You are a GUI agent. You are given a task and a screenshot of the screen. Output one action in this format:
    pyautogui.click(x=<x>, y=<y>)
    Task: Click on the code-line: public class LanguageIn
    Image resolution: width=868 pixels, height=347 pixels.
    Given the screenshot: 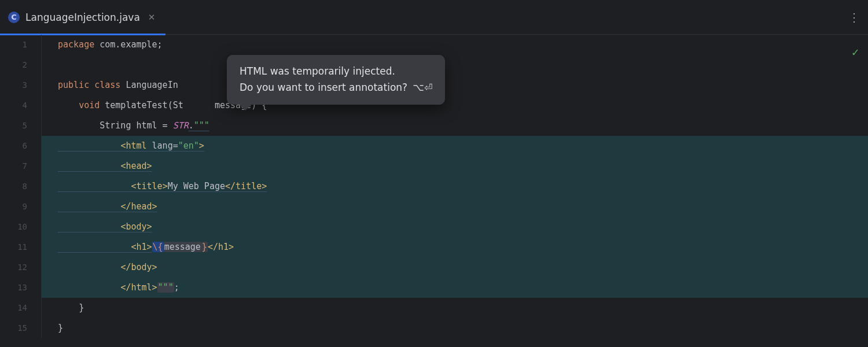 What is the action you would take?
    pyautogui.click(x=455, y=86)
    